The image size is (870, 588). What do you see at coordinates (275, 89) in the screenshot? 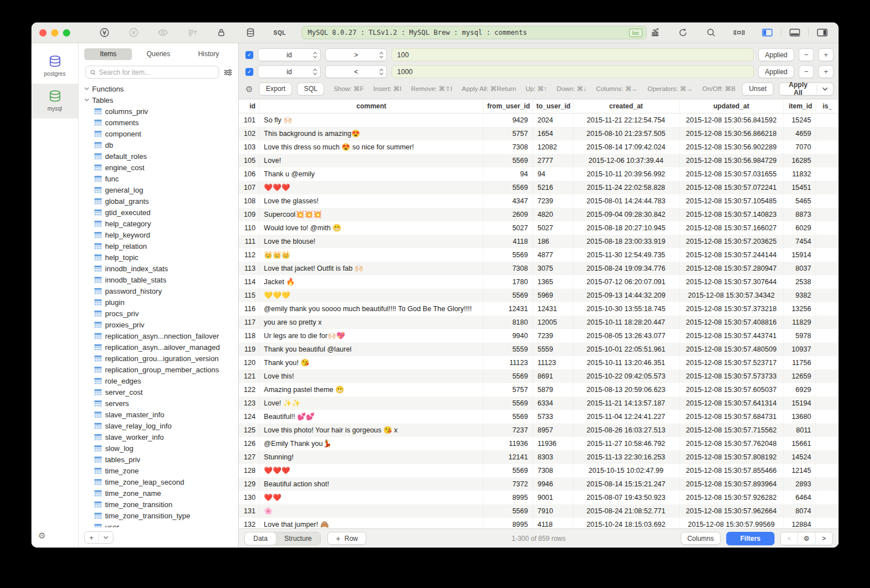
I see `export-button: Export` at bounding box center [275, 89].